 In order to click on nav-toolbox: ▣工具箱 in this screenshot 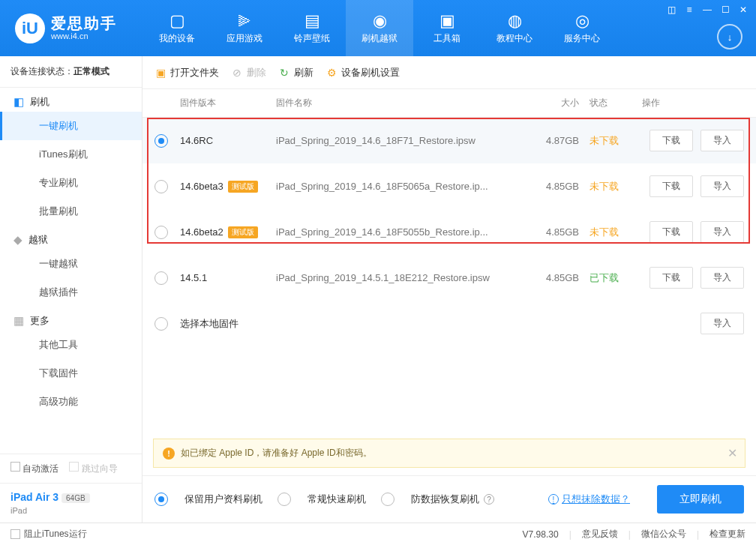, I will do `click(447, 28)`.